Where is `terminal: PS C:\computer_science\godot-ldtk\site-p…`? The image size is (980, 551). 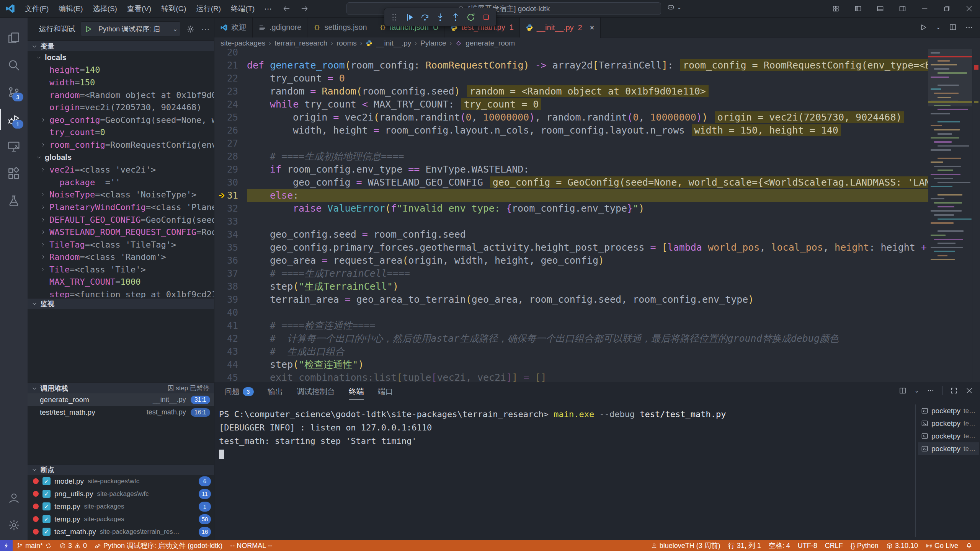
terminal: PS C:\computer_science\godot-ldtk\site-p… is located at coordinates (472, 434).